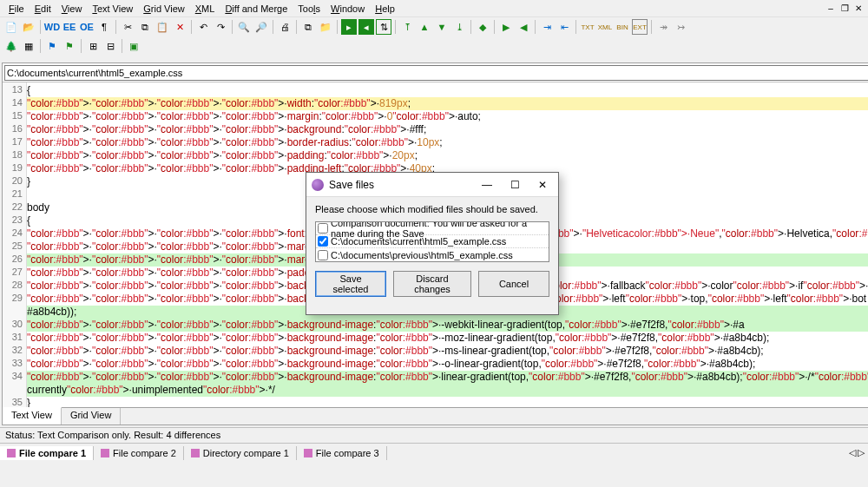 This screenshot has height=487, width=868. What do you see at coordinates (110, 46) in the screenshot?
I see `collapse-icon: ⊟` at bounding box center [110, 46].